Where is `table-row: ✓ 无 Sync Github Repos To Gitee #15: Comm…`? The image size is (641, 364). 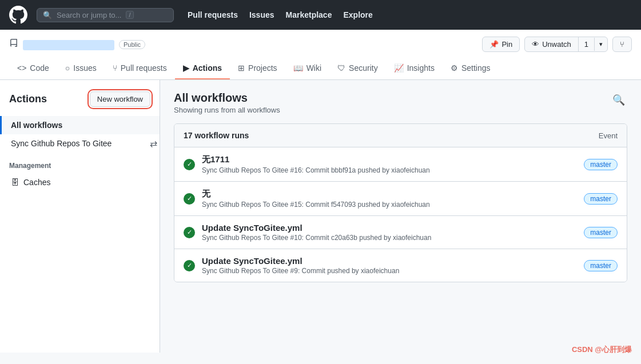 table-row: ✓ 无 Sync Github Repos To Gitee #15: Comm… is located at coordinates (400, 199).